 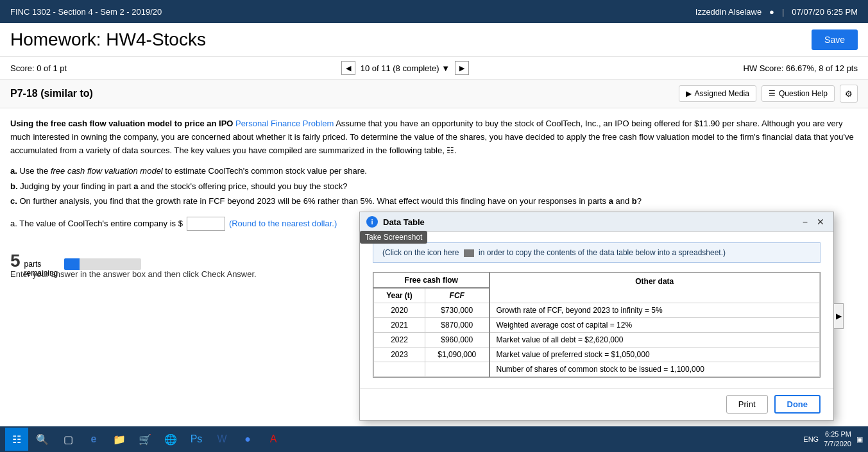 What do you see at coordinates (434, 201) in the screenshot?
I see `part-c-text: c. On further analysis, you find that th…` at bounding box center [434, 201].